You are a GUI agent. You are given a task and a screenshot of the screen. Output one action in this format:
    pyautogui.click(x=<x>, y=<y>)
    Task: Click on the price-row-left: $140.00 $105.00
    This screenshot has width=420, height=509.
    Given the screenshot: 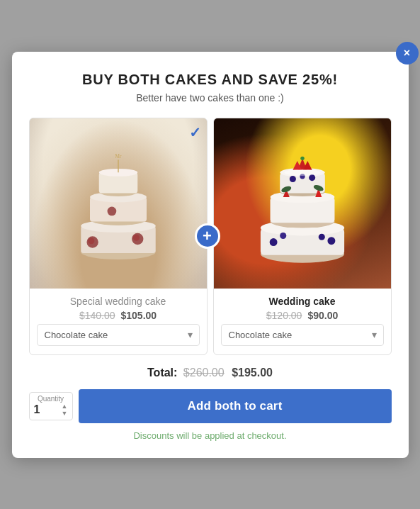 What is the action you would take?
    pyautogui.click(x=118, y=315)
    